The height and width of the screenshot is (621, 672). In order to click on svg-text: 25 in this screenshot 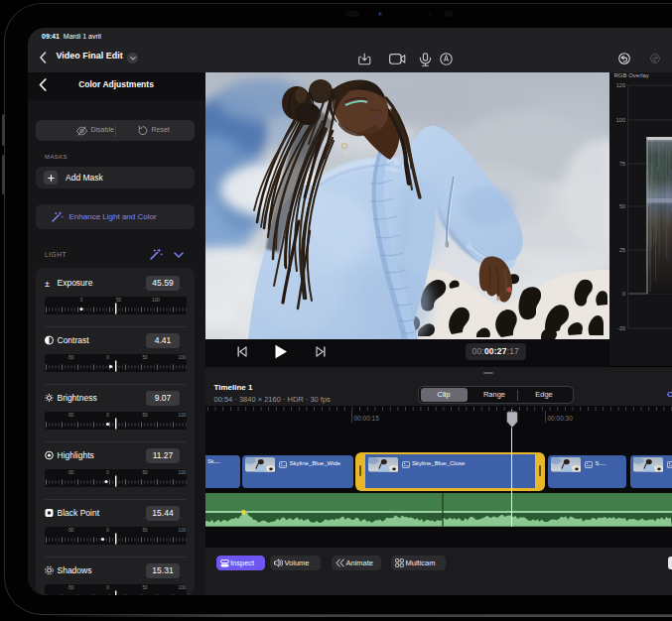, I will do `click(622, 250)`.